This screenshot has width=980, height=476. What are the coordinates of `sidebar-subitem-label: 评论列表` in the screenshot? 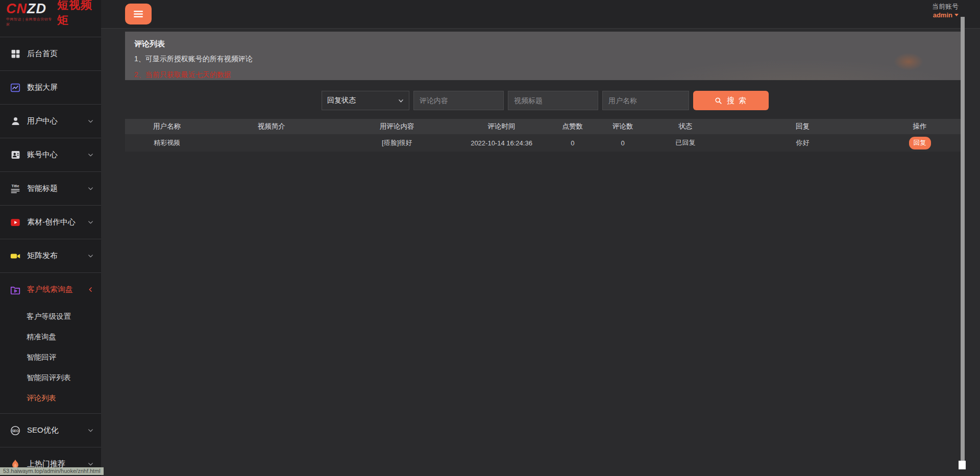 It's located at (41, 398).